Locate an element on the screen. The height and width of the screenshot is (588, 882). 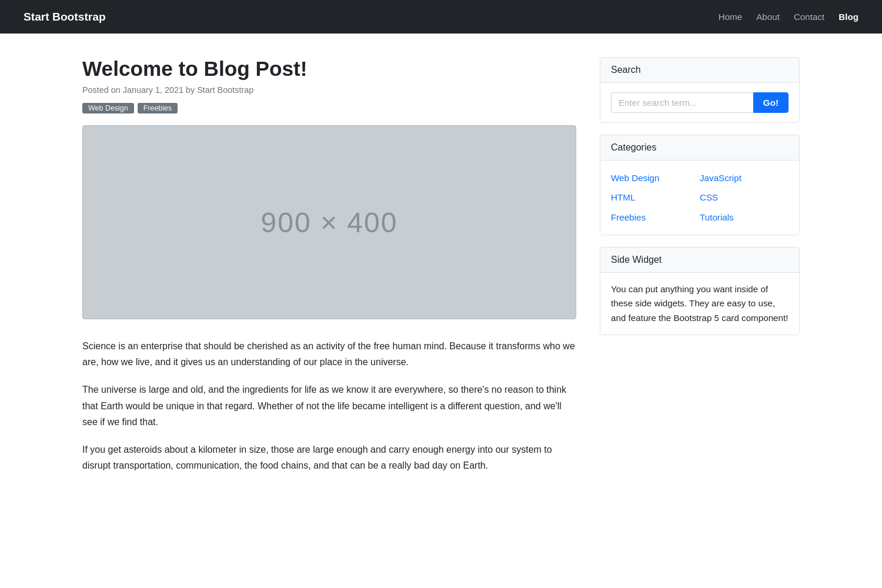
post-image-dimensions: 900 × 400 is located at coordinates (329, 222).